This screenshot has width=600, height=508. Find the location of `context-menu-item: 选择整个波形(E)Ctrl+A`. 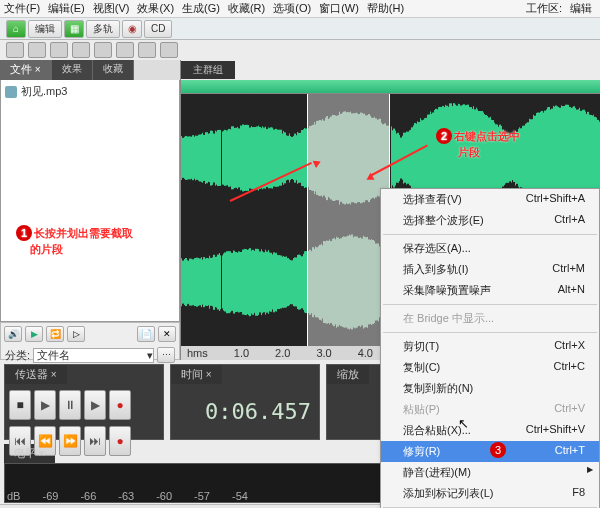

context-menu-item: 选择整个波形(E)Ctrl+A is located at coordinates (490, 220).